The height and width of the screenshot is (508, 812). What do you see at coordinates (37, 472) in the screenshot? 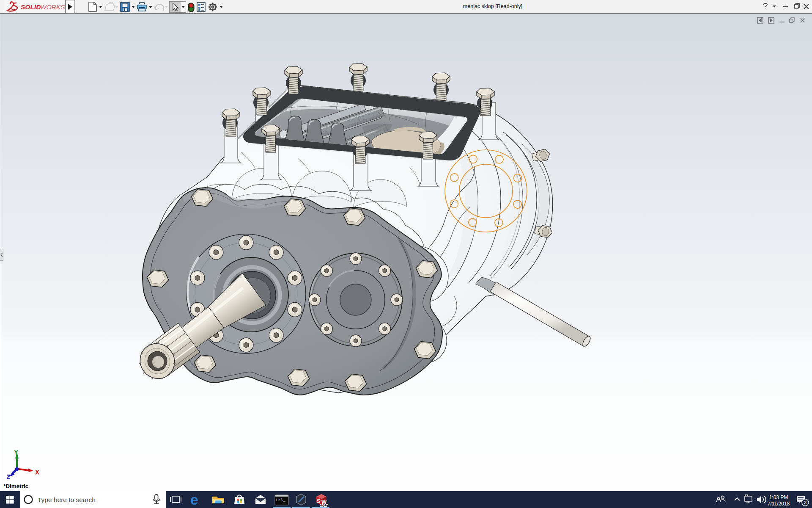
I see `svg-text: X` at bounding box center [37, 472].